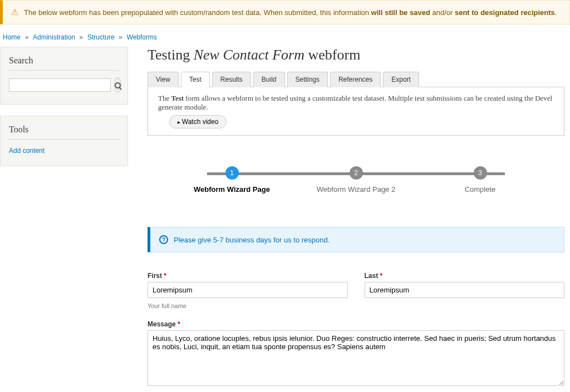  What do you see at coordinates (118, 85) in the screenshot?
I see `search-button` at bounding box center [118, 85].